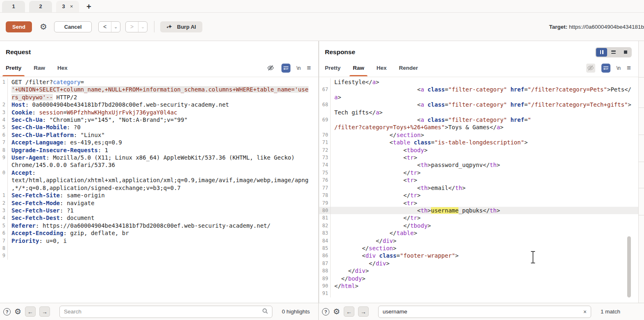  What do you see at coordinates (478, 286) in the screenshot?
I see `code-line: 90</html>` at bounding box center [478, 286].